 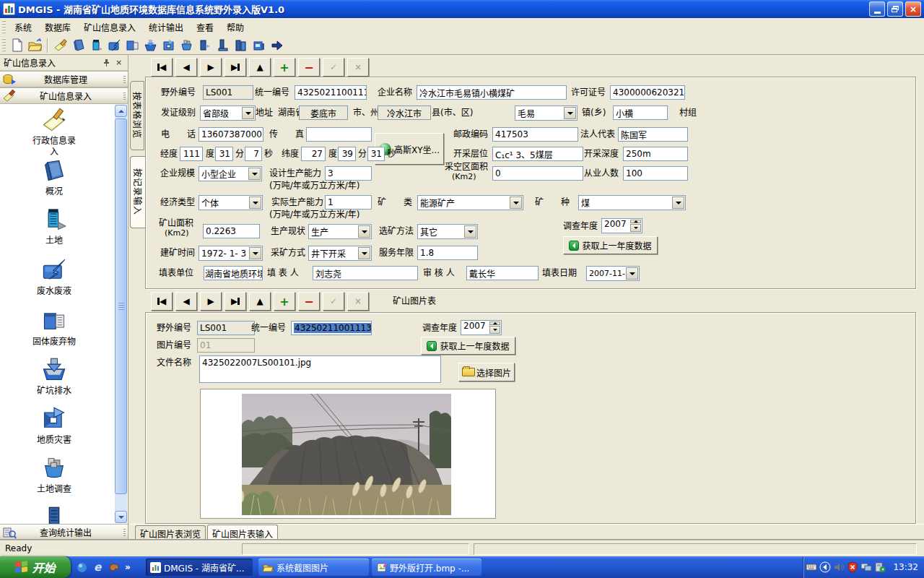 I want to click on geo-disaster-icon, so click(x=169, y=46).